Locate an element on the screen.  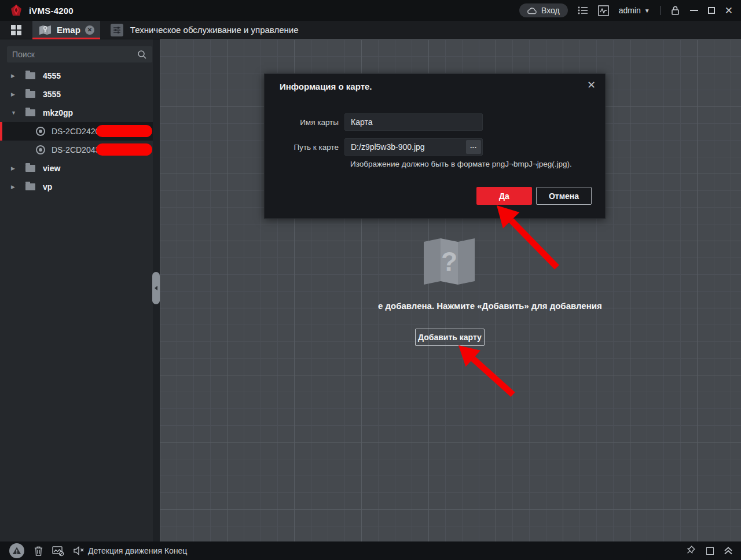
maintenance-icon is located at coordinates (117, 30).